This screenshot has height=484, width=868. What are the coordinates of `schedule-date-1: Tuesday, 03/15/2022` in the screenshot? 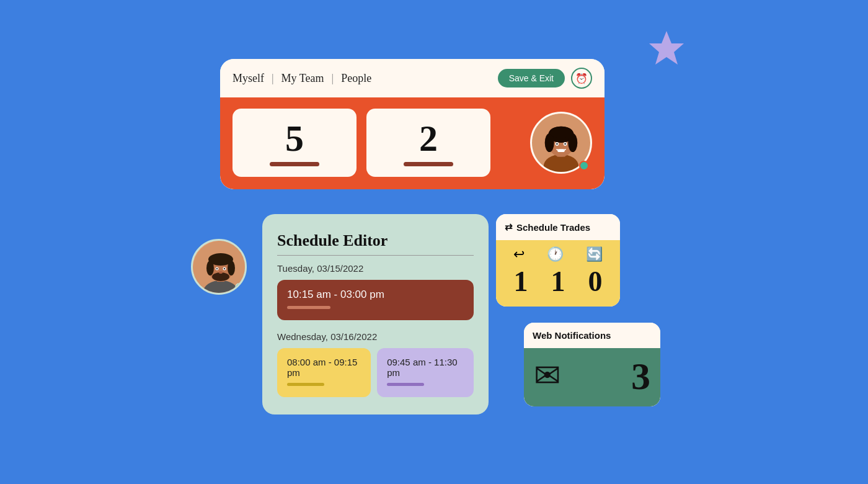 It's located at (376, 268).